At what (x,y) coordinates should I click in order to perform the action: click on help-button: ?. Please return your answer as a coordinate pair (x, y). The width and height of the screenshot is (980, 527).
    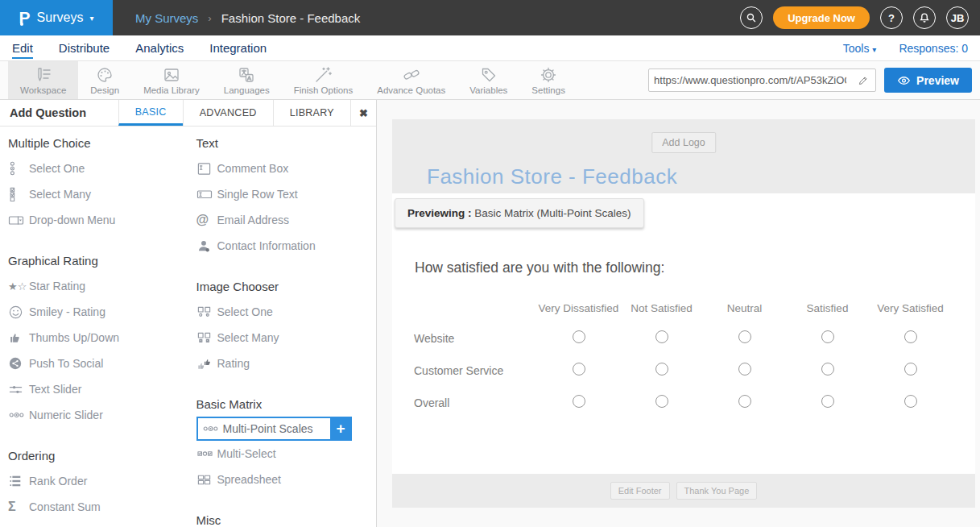
    Looking at the image, I should click on (891, 18).